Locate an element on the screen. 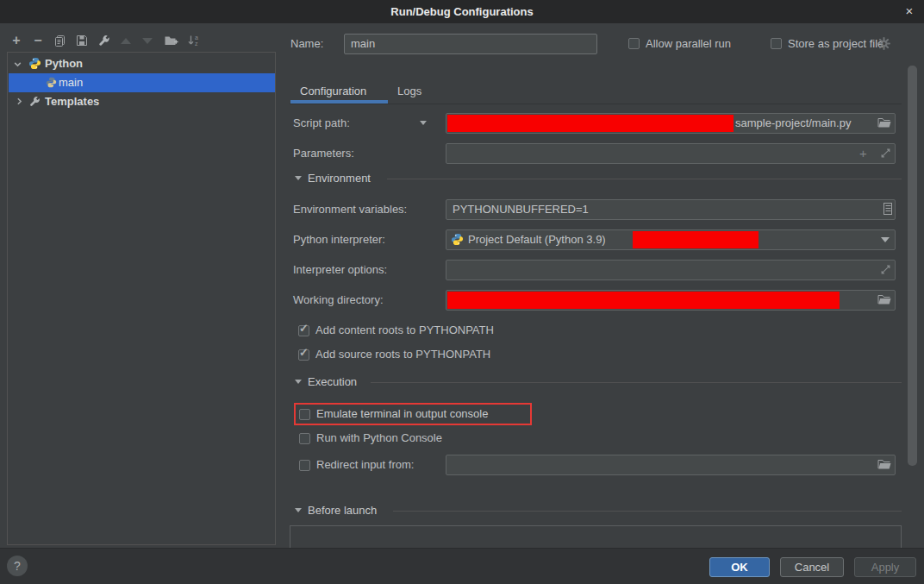  tree-item-label: main is located at coordinates (71, 83).